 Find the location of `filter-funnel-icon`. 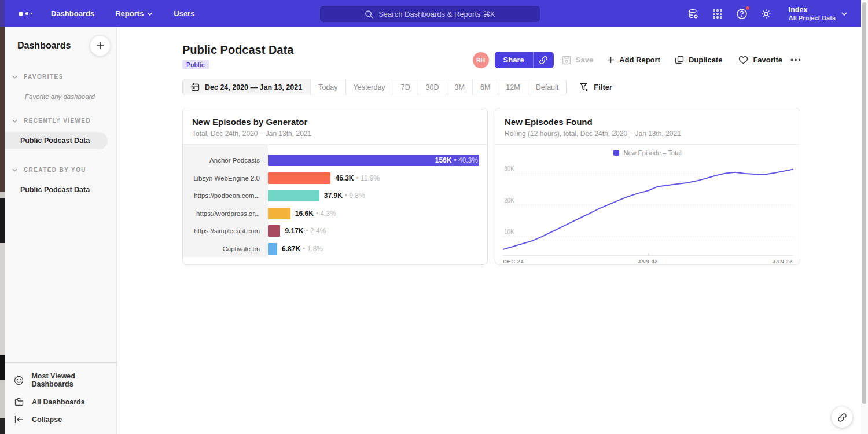

filter-funnel-icon is located at coordinates (584, 87).